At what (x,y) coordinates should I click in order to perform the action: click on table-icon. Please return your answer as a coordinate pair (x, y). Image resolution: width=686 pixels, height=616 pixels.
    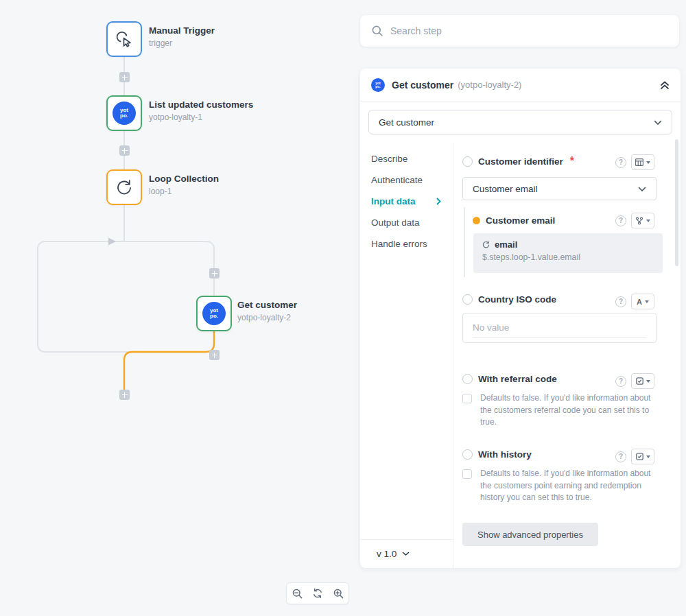
    Looking at the image, I should click on (639, 162).